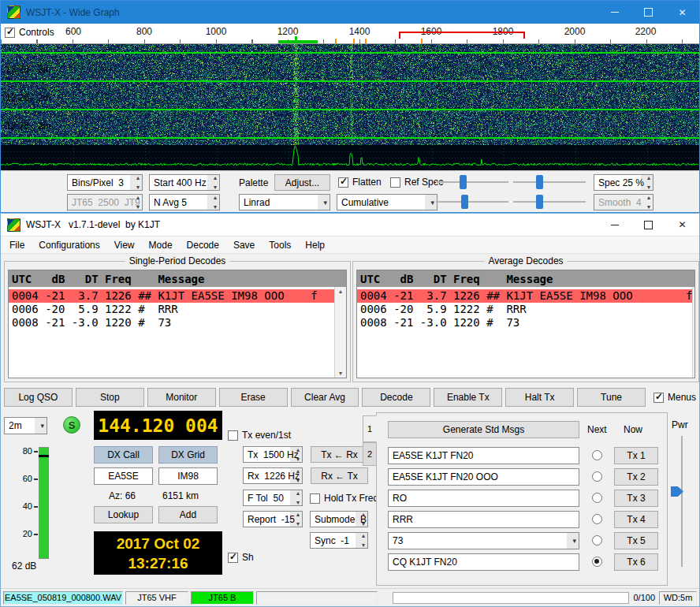 Image resolution: width=700 pixels, height=607 pixels. Describe the element at coordinates (105, 183) in the screenshot. I see `bins-pixel-spinner: Bins/Pixel 3` at that location.